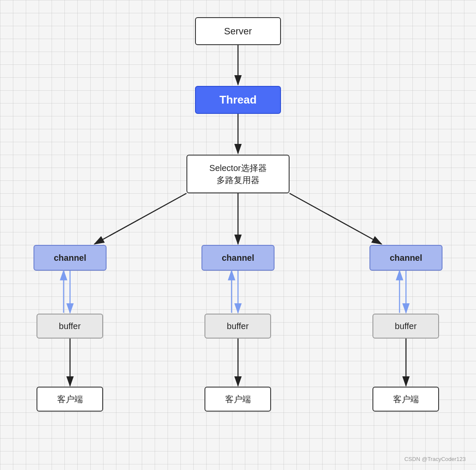  What do you see at coordinates (238, 258) in the screenshot?
I see `channel-node-center: channel` at bounding box center [238, 258].